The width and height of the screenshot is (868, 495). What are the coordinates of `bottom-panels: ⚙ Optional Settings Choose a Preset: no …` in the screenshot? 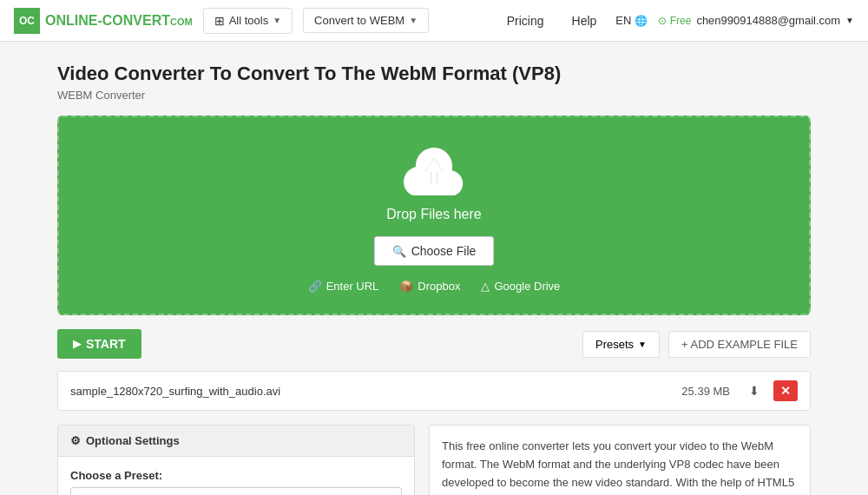 It's located at (434, 460).